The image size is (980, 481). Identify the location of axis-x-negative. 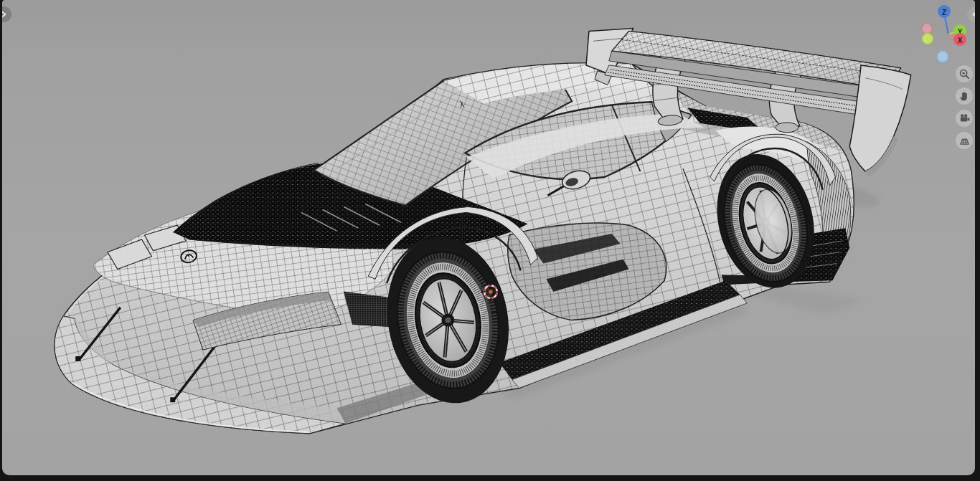
(927, 29).